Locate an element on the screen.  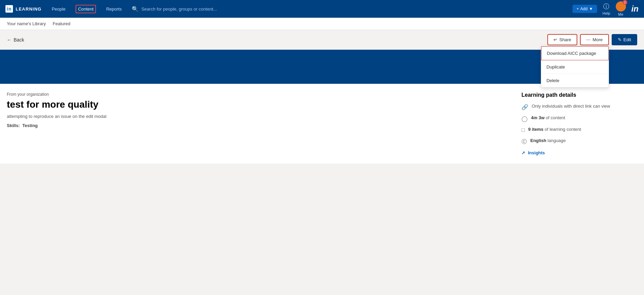
notification-badge: 2 is located at coordinates (625, 2).